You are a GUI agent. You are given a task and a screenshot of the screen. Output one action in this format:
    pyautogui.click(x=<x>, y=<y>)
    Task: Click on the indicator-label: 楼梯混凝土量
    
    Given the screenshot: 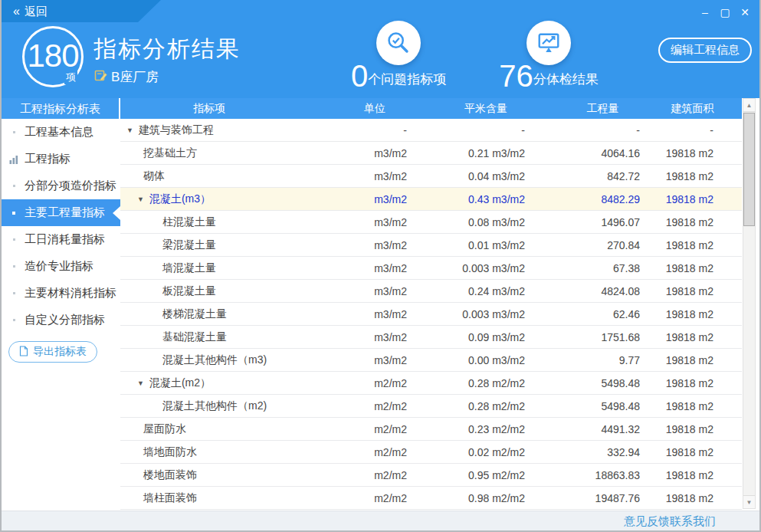 What is the action you would take?
    pyautogui.click(x=195, y=314)
    